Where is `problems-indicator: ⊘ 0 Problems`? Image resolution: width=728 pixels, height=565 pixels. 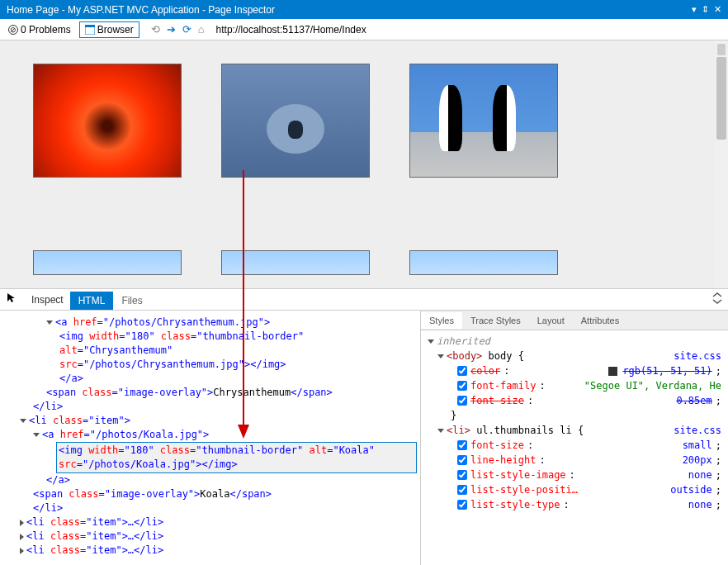
problems-indicator: ⊘ 0 Problems is located at coordinates (40, 30).